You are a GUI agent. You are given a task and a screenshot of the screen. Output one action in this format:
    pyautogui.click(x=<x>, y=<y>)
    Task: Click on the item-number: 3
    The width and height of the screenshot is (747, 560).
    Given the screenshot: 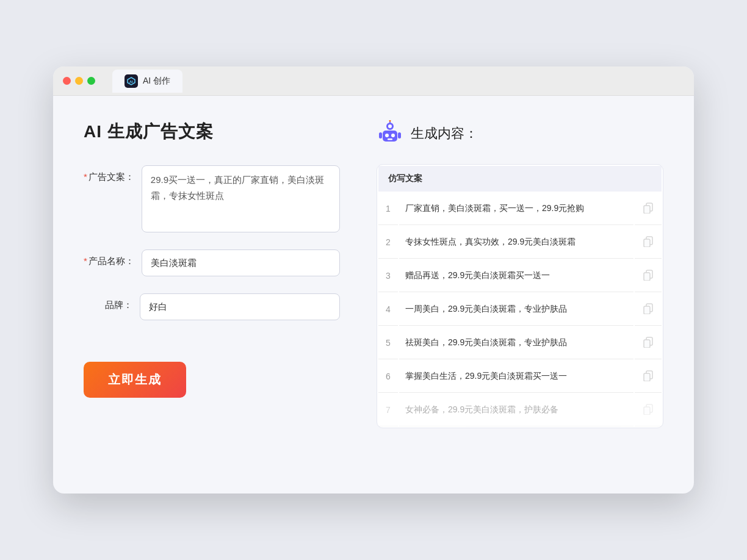 What is the action you would take?
    pyautogui.click(x=388, y=276)
    